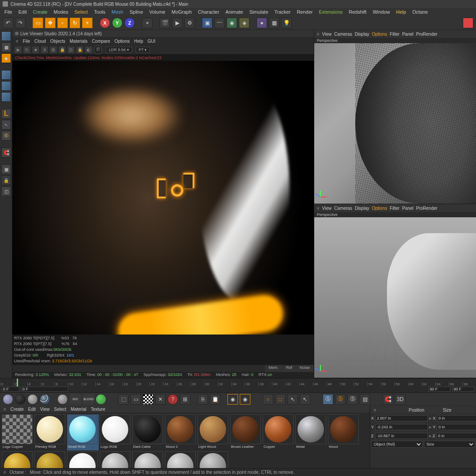  Describe the element at coordinates (177, 23) in the screenshot. I see `render-pv-button: ▶` at that location.